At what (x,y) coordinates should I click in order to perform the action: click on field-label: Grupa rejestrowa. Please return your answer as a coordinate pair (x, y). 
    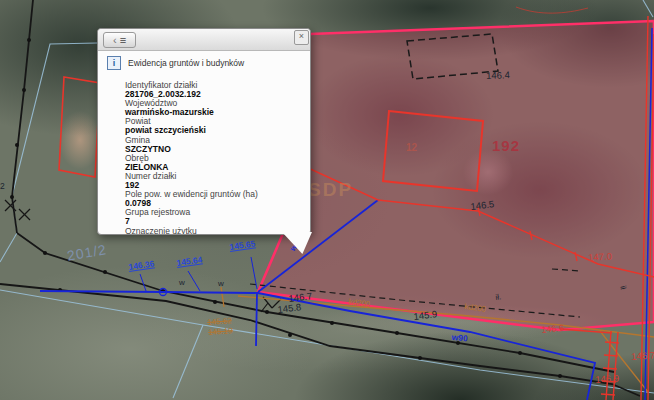
    Looking at the image, I should click on (214, 212).